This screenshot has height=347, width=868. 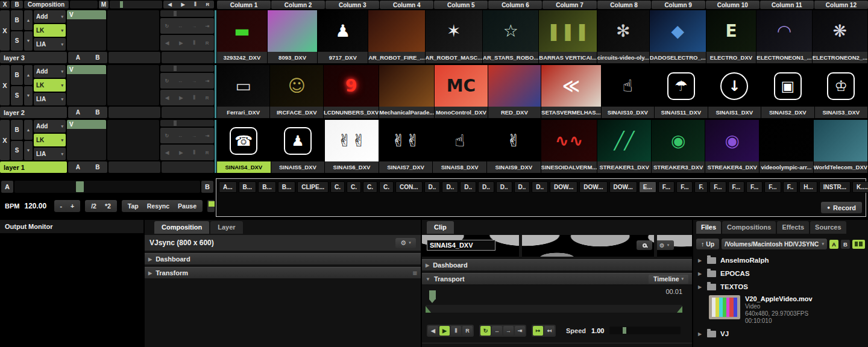 What do you see at coordinates (207, 187) in the screenshot?
I see `crossfader-b-button: B` at bounding box center [207, 187].